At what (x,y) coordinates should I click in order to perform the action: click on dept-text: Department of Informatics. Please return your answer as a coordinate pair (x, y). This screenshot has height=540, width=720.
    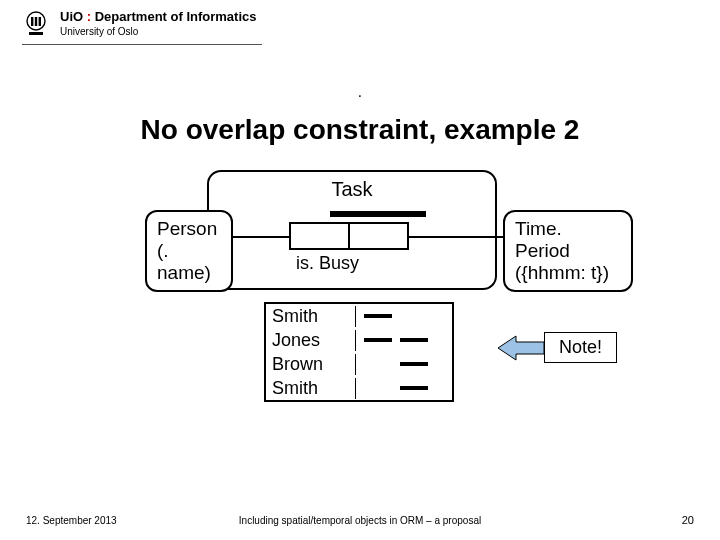
    Looking at the image, I should click on (176, 16).